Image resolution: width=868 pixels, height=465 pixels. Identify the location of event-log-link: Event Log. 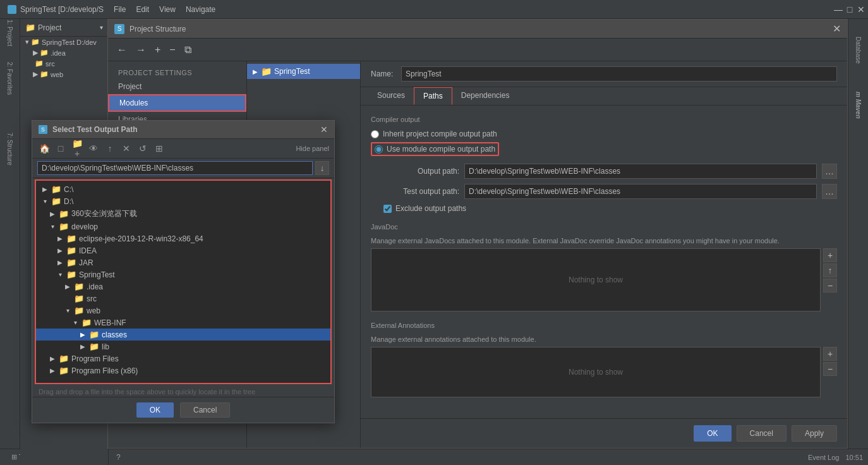
(824, 457).